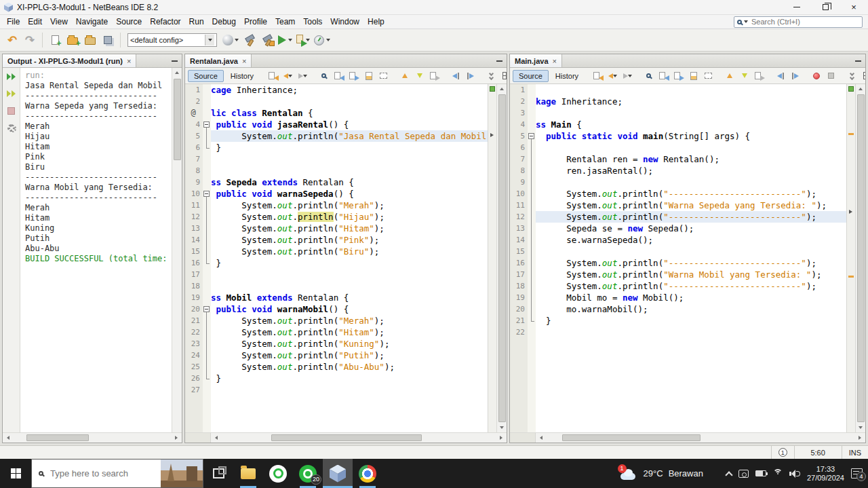  I want to click on file-explorer-button, so click(248, 474).